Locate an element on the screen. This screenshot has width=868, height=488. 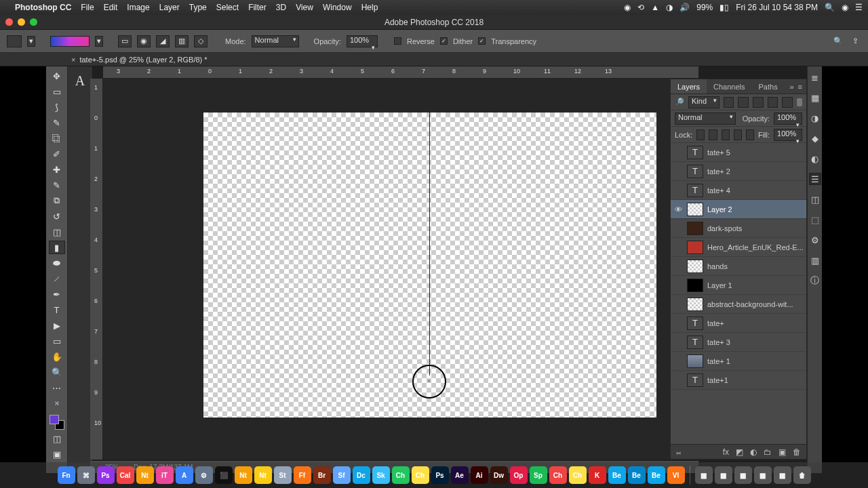
eraser-tool: ◫ is located at coordinates (57, 232).